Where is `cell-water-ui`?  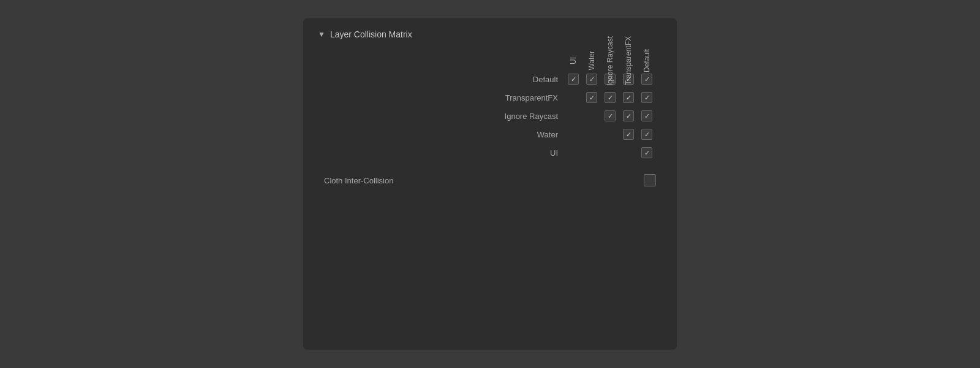
cell-water-ui is located at coordinates (573, 134).